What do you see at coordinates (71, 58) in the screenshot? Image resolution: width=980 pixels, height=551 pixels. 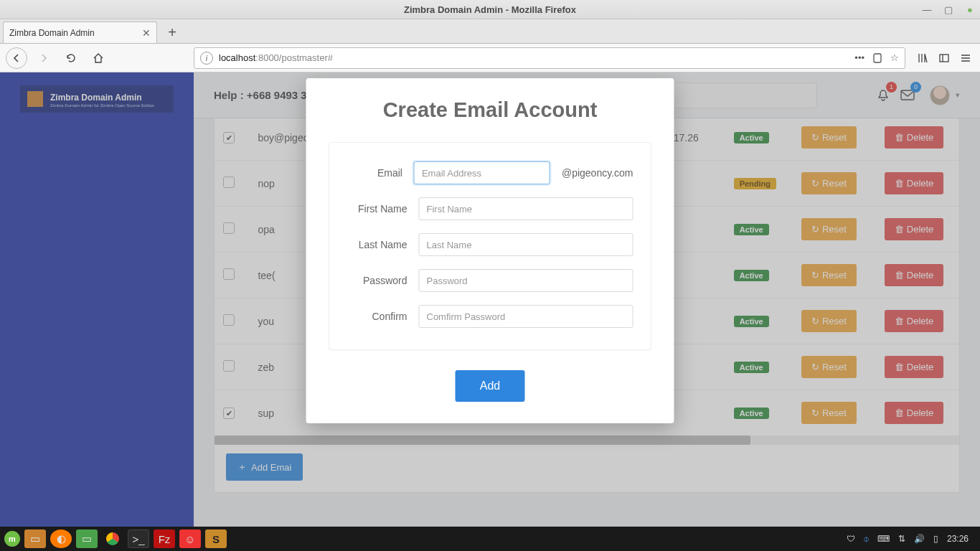 I see `nav-reload-button` at bounding box center [71, 58].